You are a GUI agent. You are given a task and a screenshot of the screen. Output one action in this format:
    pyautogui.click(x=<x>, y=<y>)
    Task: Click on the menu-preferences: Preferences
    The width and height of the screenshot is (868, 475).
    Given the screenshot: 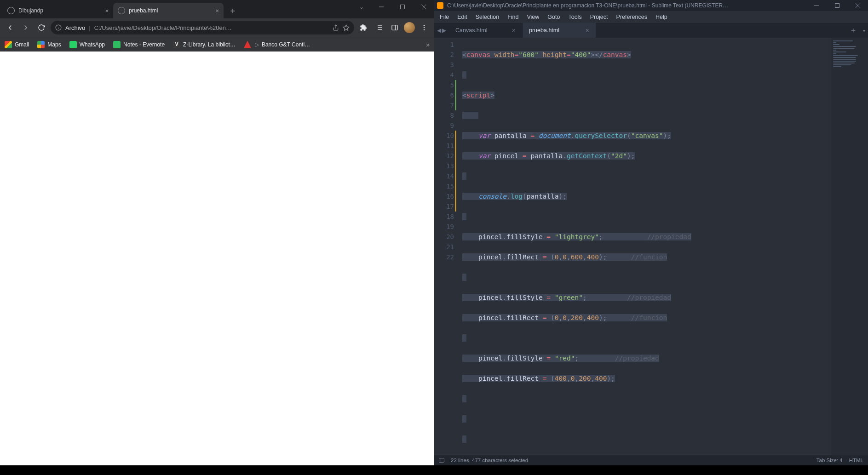 What is the action you would take?
    pyautogui.click(x=632, y=17)
    